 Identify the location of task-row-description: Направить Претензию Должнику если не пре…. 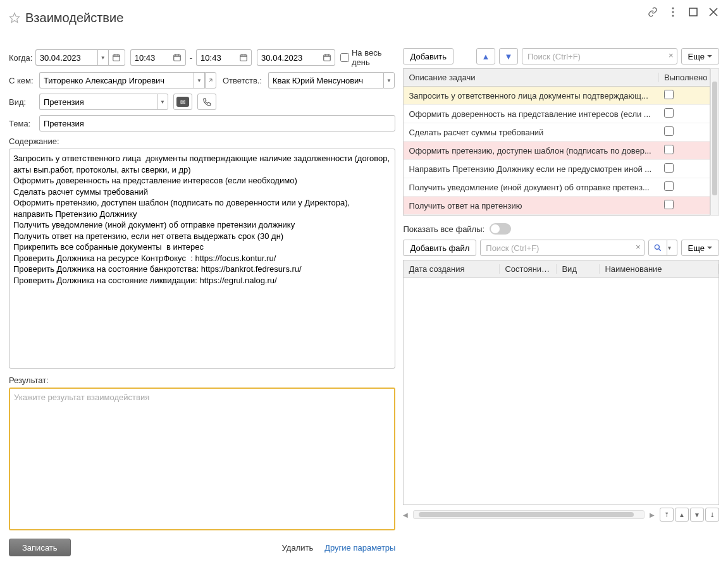
(531, 169).